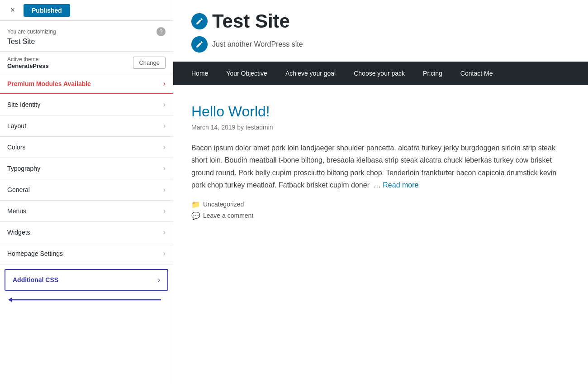 This screenshot has width=588, height=384. What do you see at coordinates (86, 148) in the screenshot?
I see `menu-item-colors: Colors ›` at bounding box center [86, 148].